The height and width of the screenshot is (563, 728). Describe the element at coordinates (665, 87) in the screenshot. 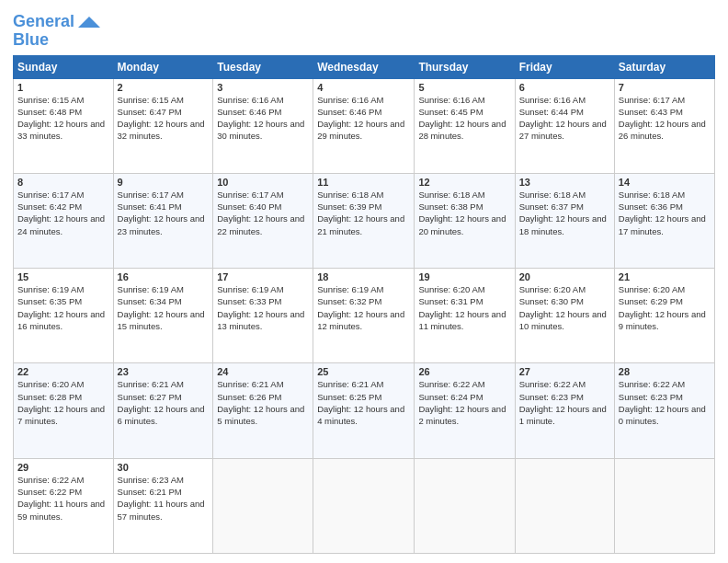

I see `day-number: 7` at that location.